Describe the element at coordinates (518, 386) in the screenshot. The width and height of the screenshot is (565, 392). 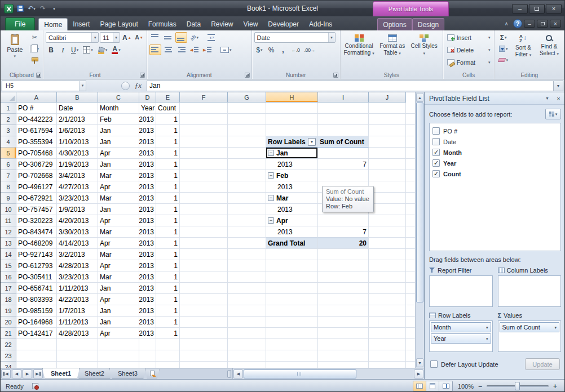
I see `zoom-slider-thumb` at that location.